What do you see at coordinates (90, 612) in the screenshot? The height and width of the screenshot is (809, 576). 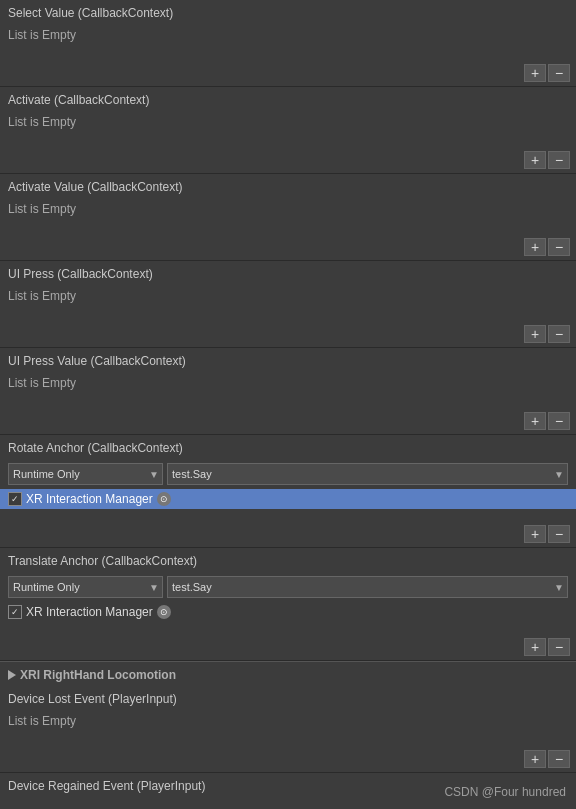 I see `translate-anchor-row-label: XR Interaction Manager` at bounding box center [90, 612].